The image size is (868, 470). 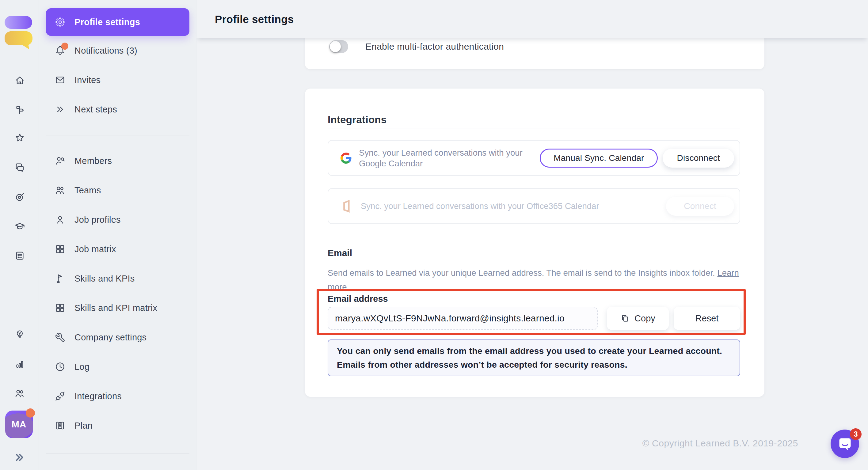 What do you see at coordinates (20, 110) in the screenshot?
I see `signpost-icon` at bounding box center [20, 110].